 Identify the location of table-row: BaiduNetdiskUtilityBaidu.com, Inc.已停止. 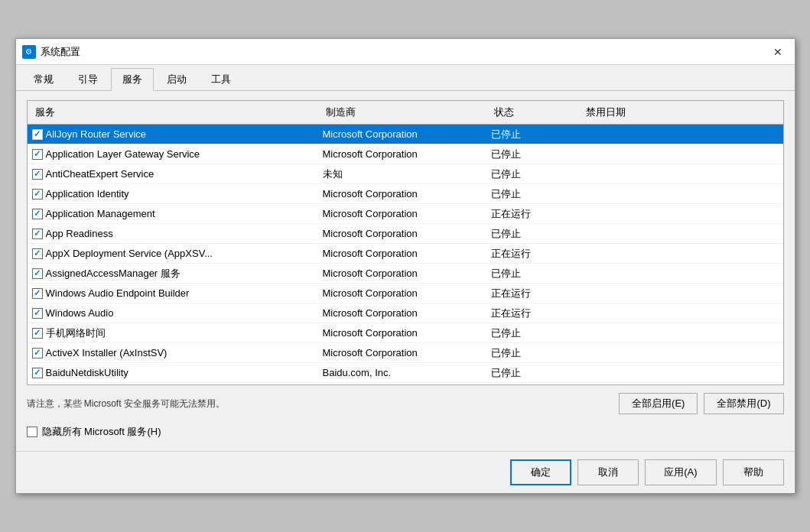
(405, 373).